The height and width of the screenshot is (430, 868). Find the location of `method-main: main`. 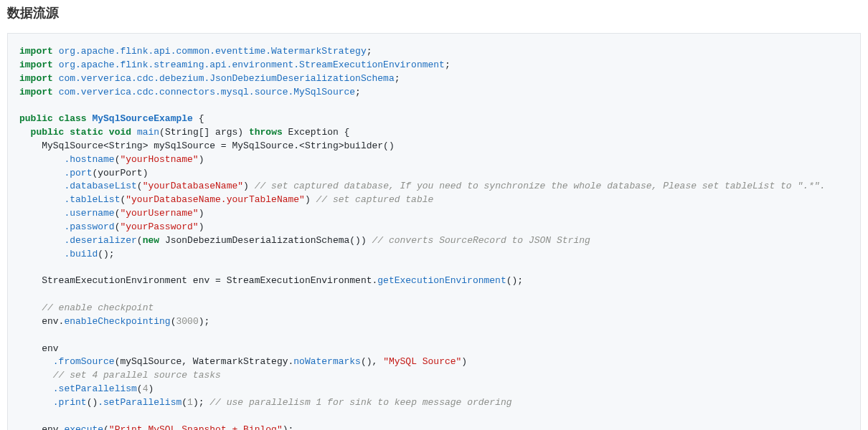

method-main: main is located at coordinates (148, 132).